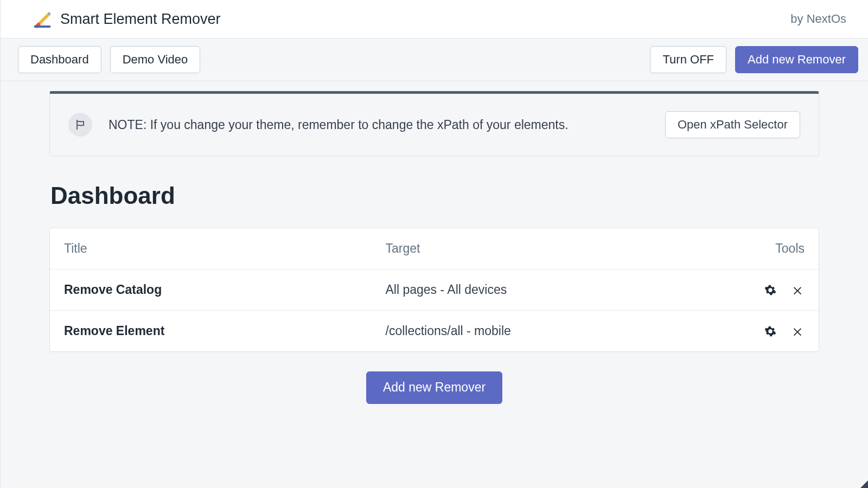  I want to click on topbar: Smart Element Remover by NextOs, so click(434, 20).